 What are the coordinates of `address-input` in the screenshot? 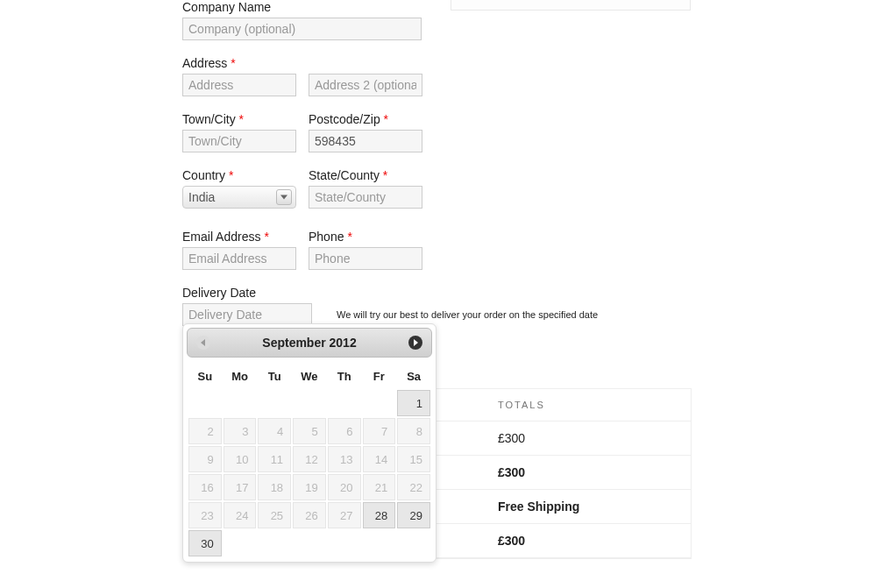 It's located at (239, 85).